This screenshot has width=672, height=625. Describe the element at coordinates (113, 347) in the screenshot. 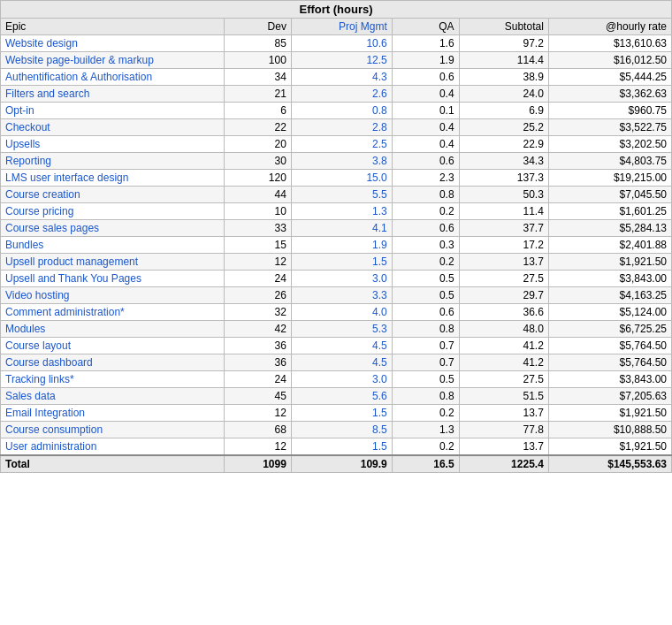

I see `cell-epic: Course layout` at that location.